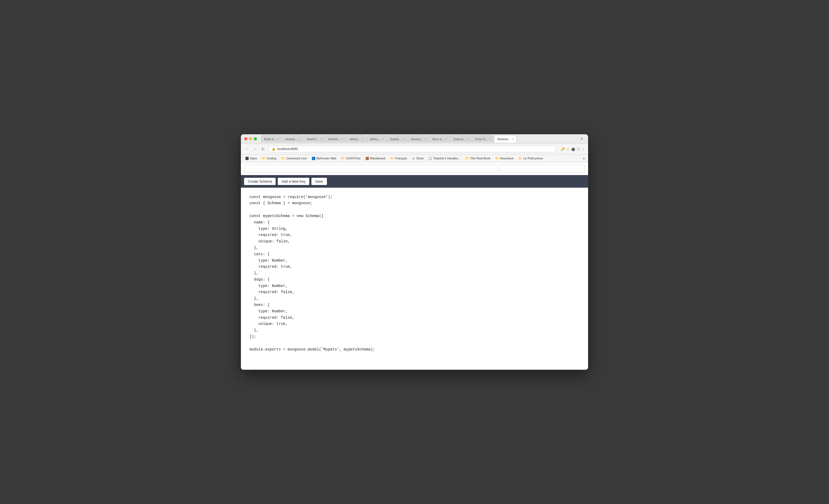 The image size is (829, 504). Describe the element at coordinates (573, 149) in the screenshot. I see `profile-icon: ⬤` at that location.